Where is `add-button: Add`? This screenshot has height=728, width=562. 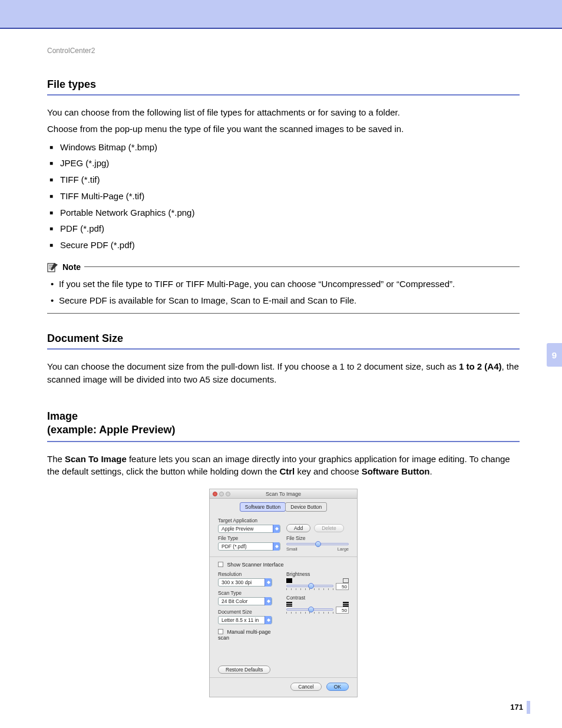 add-button: Add is located at coordinates (298, 528).